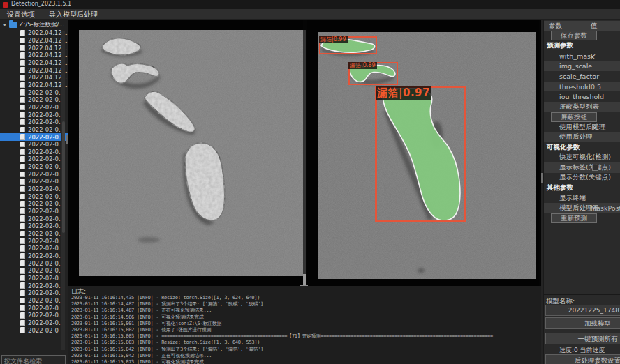 This screenshot has width=620, height=364. I want to click on panel-splitter-handle, so click(304, 280).